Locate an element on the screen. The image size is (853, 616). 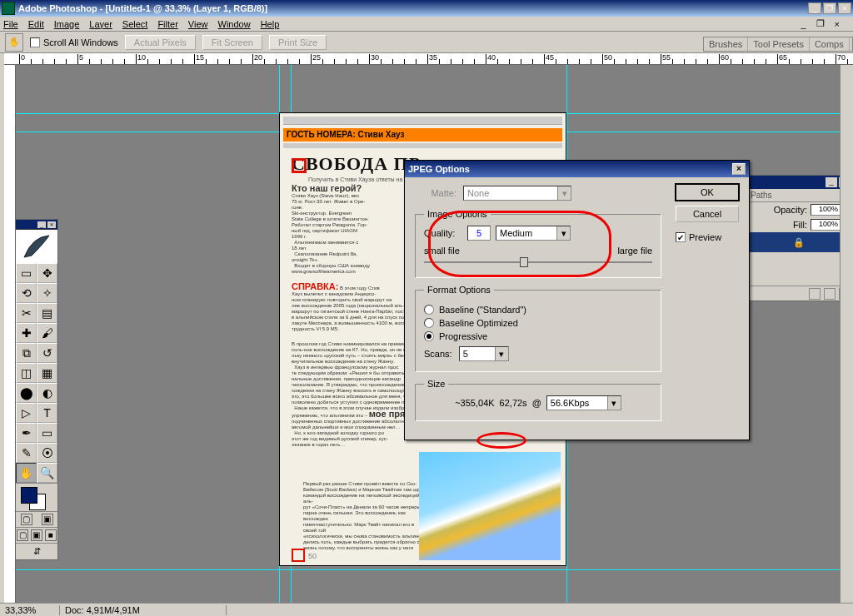
doc-orange-bar: ГОСТЬ НОМЕРА: Стиви Хауз is located at coordinates (423, 135).